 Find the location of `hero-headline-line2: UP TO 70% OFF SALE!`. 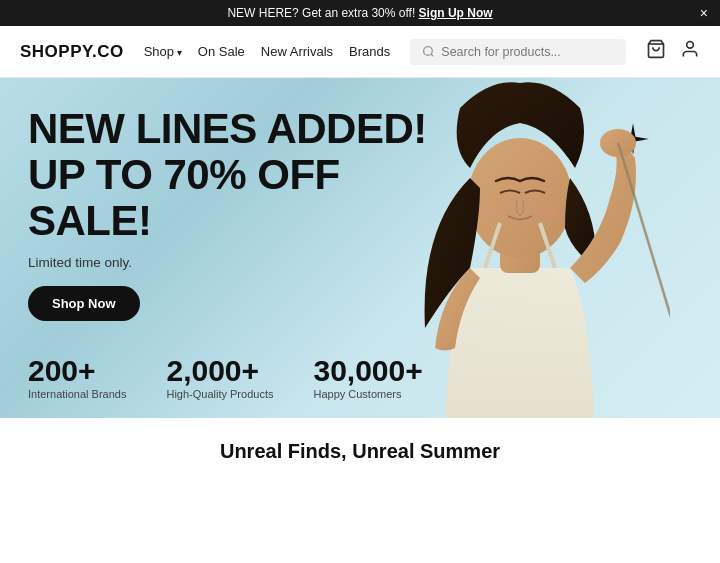

hero-headline-line2: UP TO 70% OFF SALE! is located at coordinates (184, 198).